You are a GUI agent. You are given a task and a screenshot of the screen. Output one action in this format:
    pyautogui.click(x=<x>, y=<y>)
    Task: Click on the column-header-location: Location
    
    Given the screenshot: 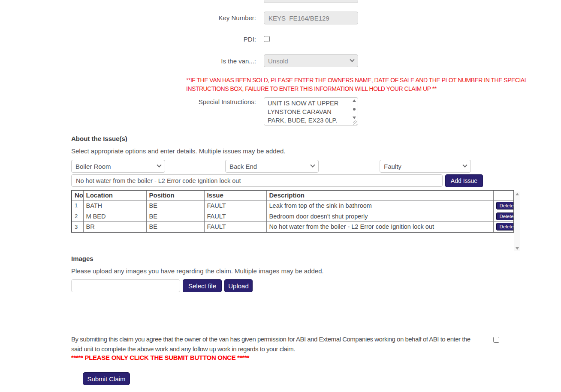 What is the action you would take?
    pyautogui.click(x=115, y=195)
    